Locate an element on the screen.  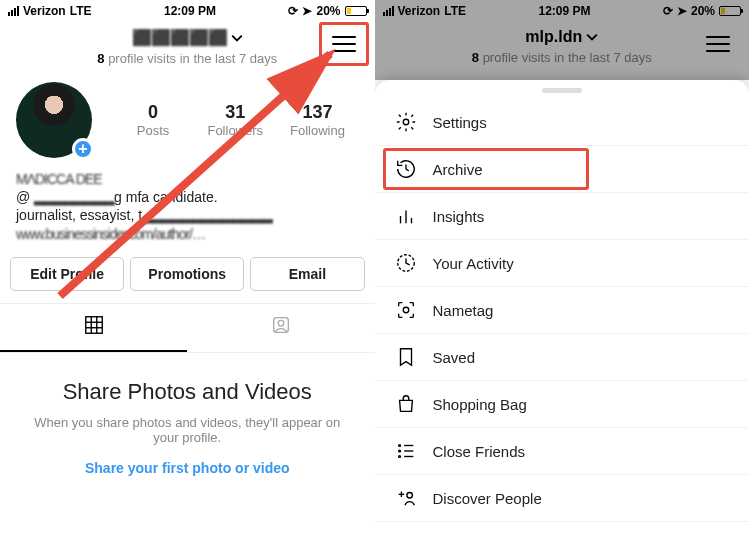
menu-item-shopping-bag: Shopping Bag is located at coordinates (562, 404).